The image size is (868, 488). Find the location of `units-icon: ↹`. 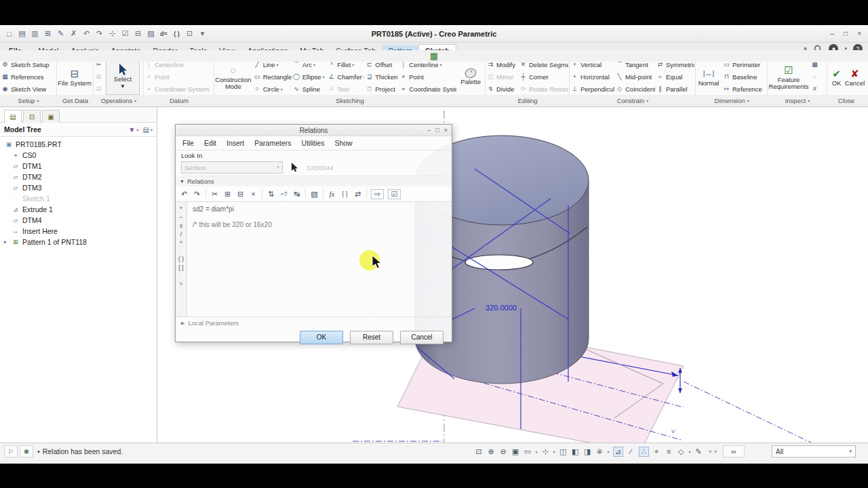

units-icon: ↹ is located at coordinates (297, 194).